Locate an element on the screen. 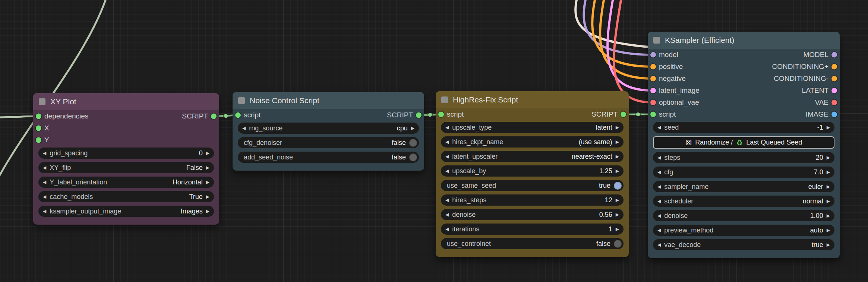  widget-hires_ckpt_name: ◀hires_ckpt_name(use same)▶ is located at coordinates (532, 142).